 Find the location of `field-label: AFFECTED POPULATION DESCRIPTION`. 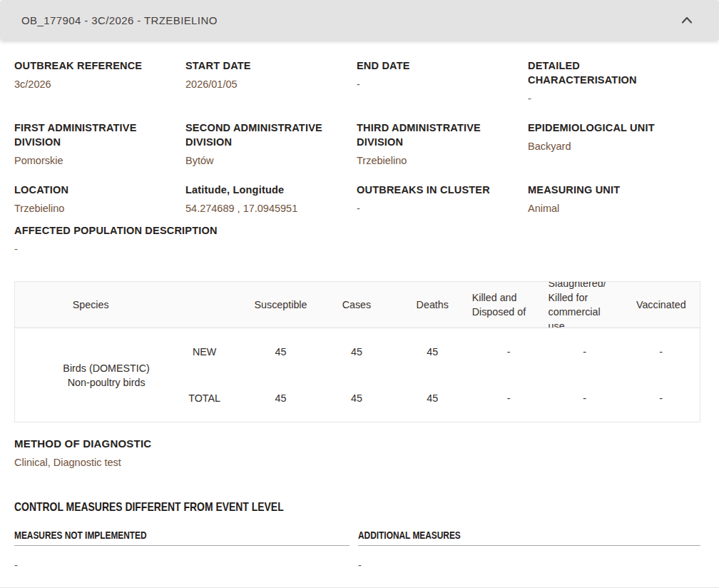

field-label: AFFECTED POPULATION DESCRIPTION is located at coordinates (357, 230).